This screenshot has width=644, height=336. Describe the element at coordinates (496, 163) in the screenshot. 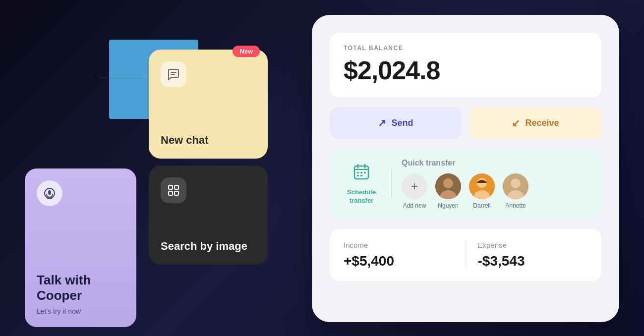

I see `quick-transfer-label: Quick transfer` at that location.